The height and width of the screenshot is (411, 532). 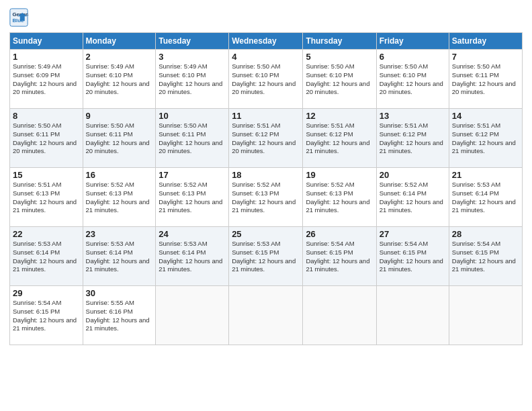 I want to click on day-number: 20, so click(x=412, y=175).